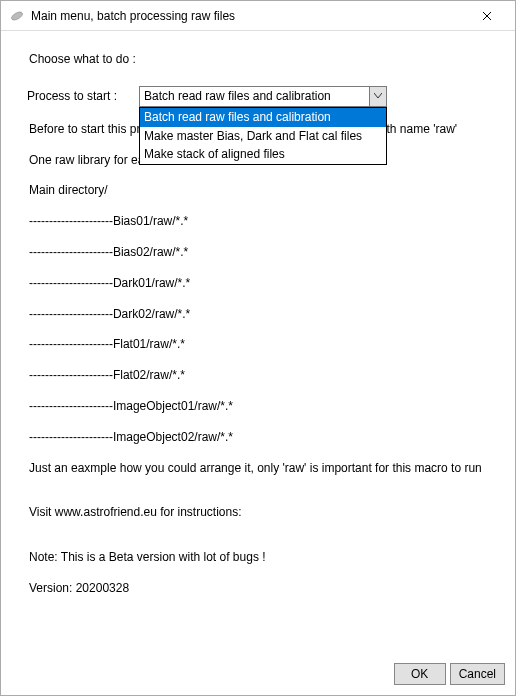 The width and height of the screenshot is (516, 696). I want to click on text-line: ---------------------Bias01/raw/*.*, so click(258, 222).